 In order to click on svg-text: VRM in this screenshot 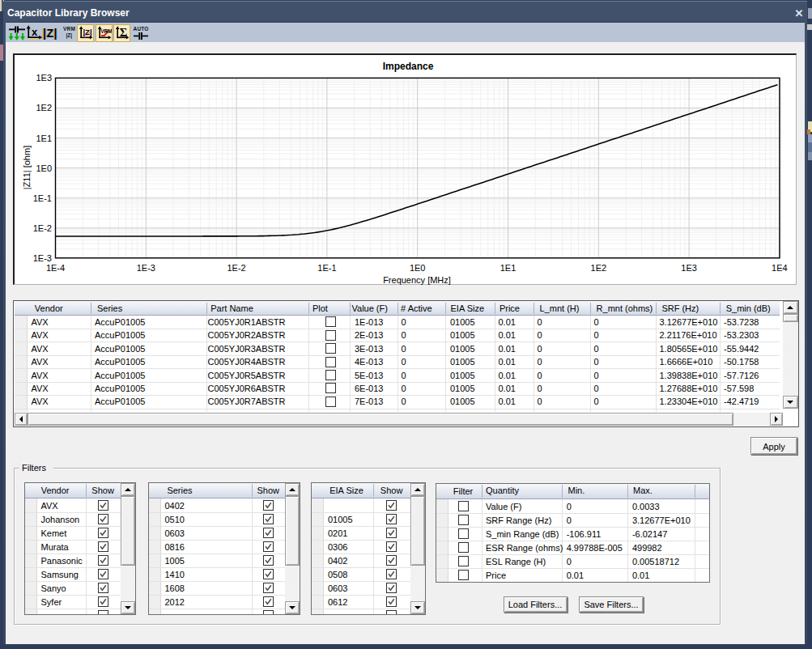, I will do `click(106, 31)`.